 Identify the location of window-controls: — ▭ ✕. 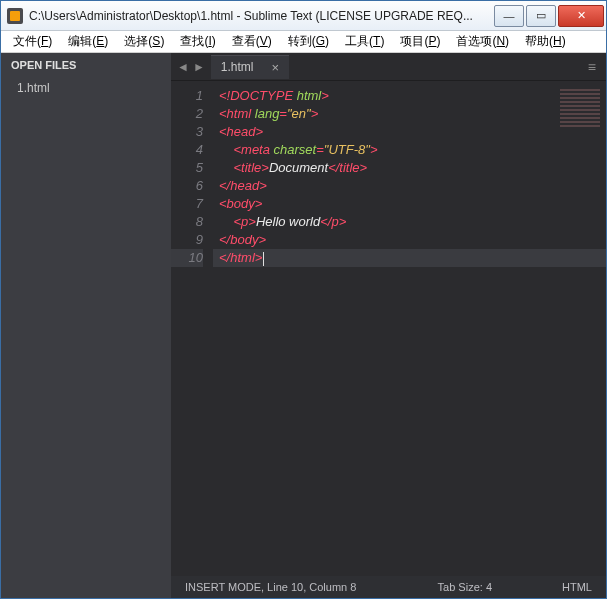
(548, 16).